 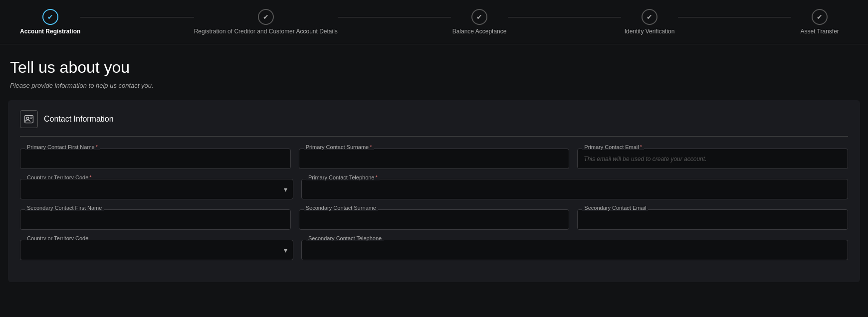 I want to click on checkmark-icon: ✔, so click(x=50, y=17).